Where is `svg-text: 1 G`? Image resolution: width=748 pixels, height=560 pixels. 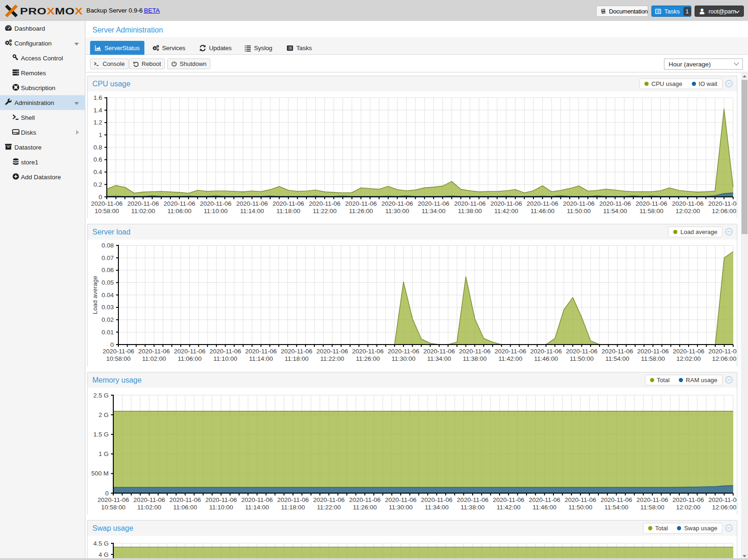
svg-text: 1 G is located at coordinates (104, 454).